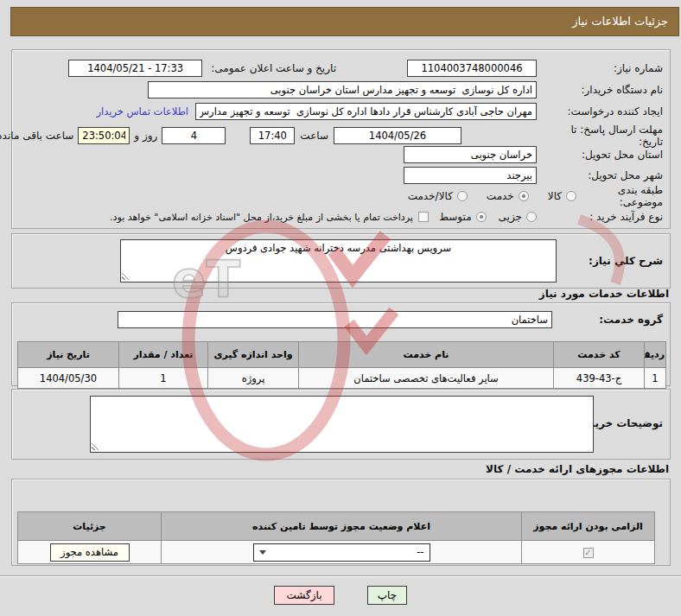 Image resolution: width=681 pixels, height=616 pixels. I want to click on cell-unit: پروژه, so click(254, 378).